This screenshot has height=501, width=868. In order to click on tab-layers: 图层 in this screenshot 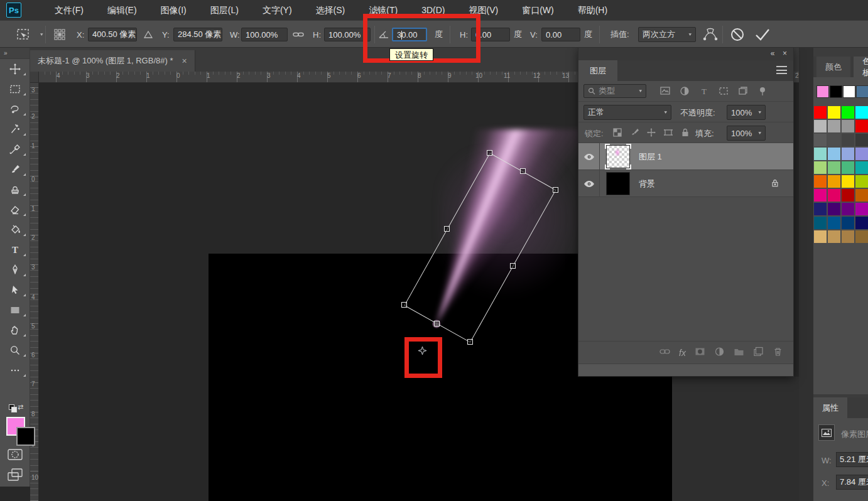, I will do `click(598, 70)`.